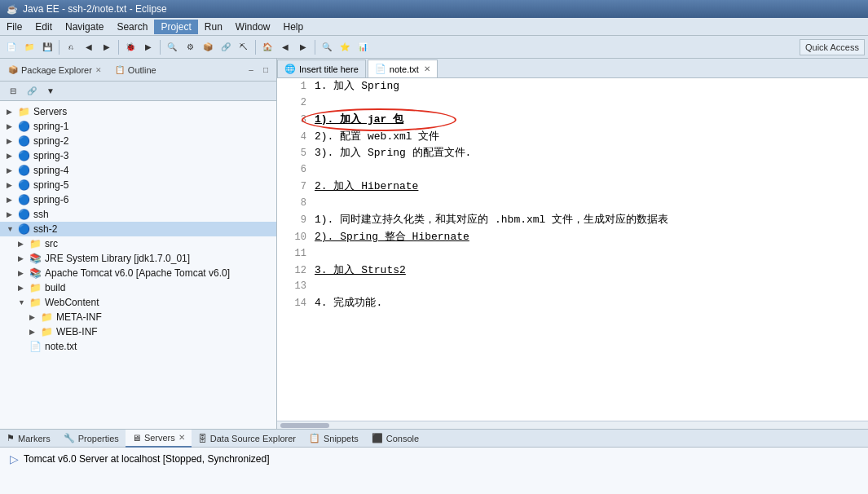 The image size is (868, 494). I want to click on bottom-tab-markers: ⚑ Markers, so click(29, 439).